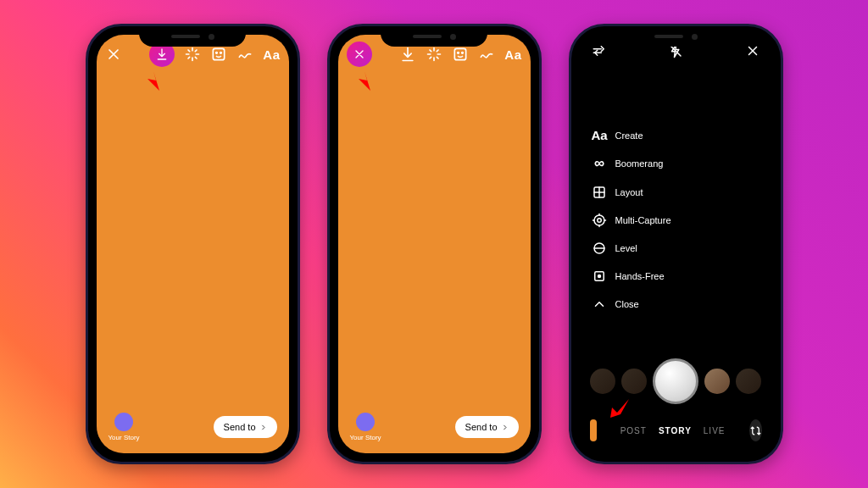 Image resolution: width=868 pixels, height=488 pixels. I want to click on tool-multicapture: Multi-Capture, so click(632, 220).